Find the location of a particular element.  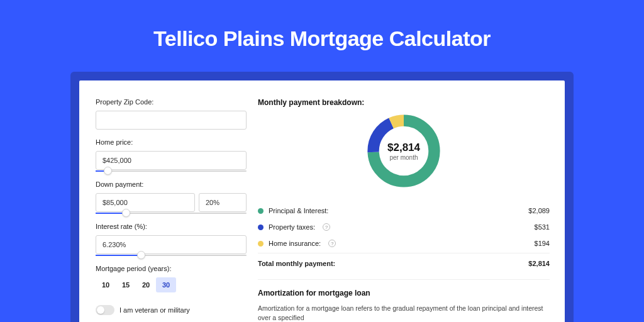

legend-label: Principal & Interest: is located at coordinates (298, 211).